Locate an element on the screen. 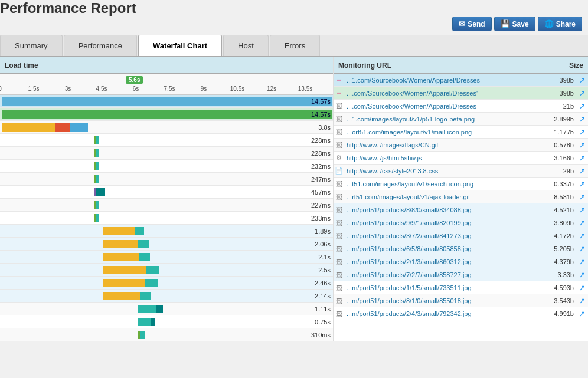 The width and height of the screenshot is (588, 378). url-text: ...1.com/images/layout/v1/p51-logo-beta.… is located at coordinates (445, 119).